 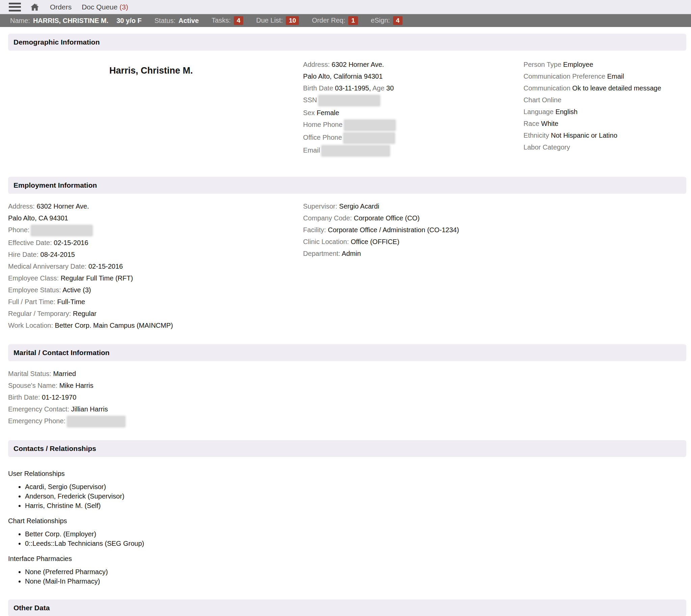 What do you see at coordinates (156, 290) in the screenshot?
I see `field-employee-status: Employee Status: Active (3)` at bounding box center [156, 290].